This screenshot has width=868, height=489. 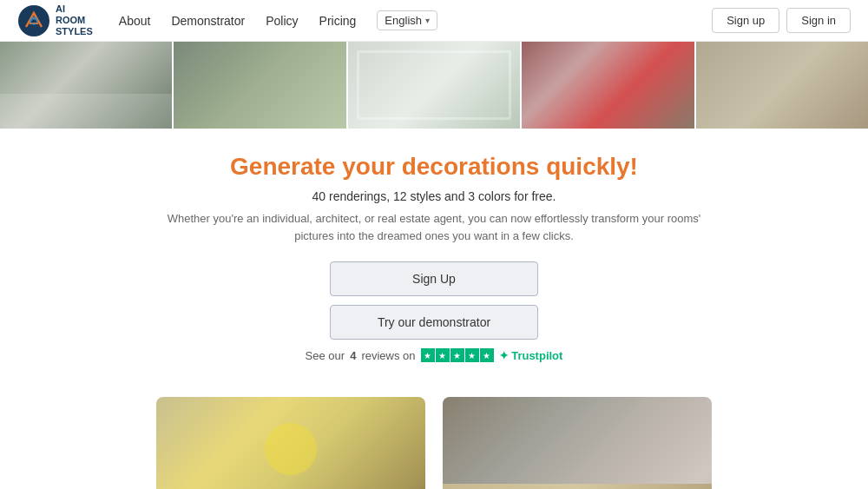 I want to click on trustpilot-star-icon: ✦, so click(x=503, y=356).